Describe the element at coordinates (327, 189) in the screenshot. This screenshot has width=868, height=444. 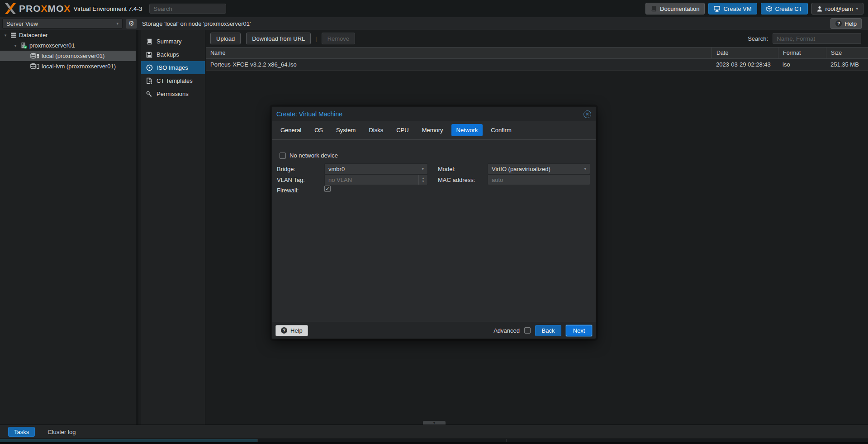
I see `firewall-checkbox: ✓` at that location.